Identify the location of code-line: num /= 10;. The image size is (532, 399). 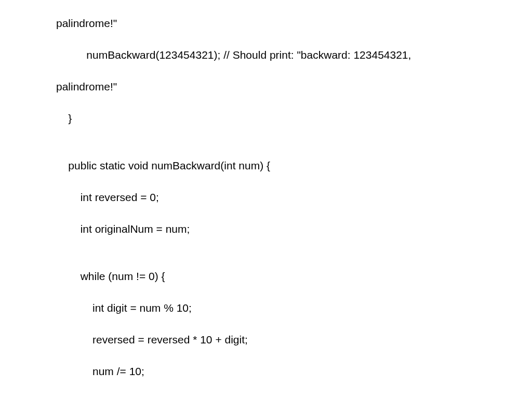
(294, 371).